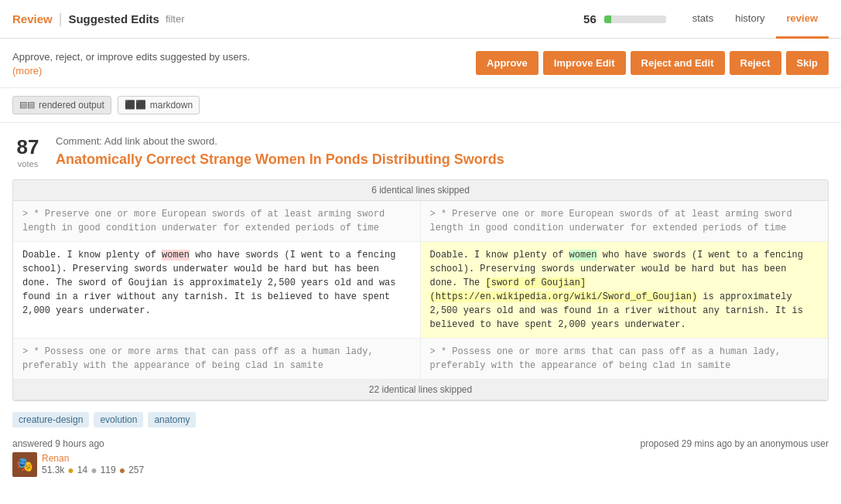 This screenshot has height=504, width=841. What do you see at coordinates (175, 19) in the screenshot?
I see `nav-filter-link: filter` at bounding box center [175, 19].